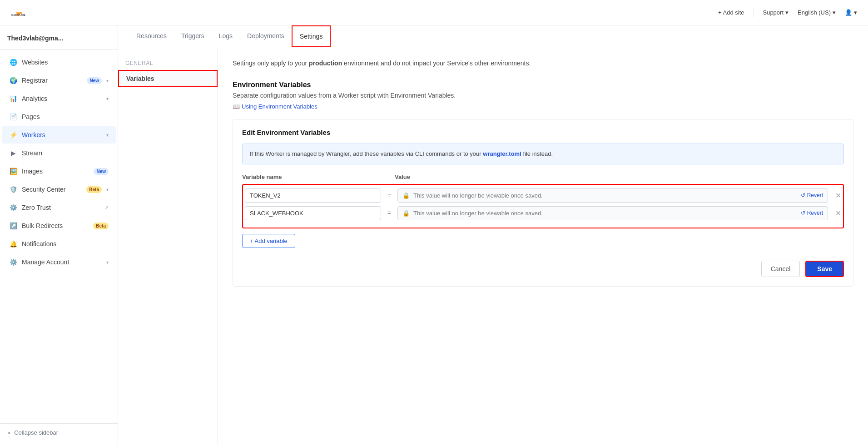  Describe the element at coordinates (65, 62) in the screenshot. I see `sidebar-item-label: Websites` at that location.